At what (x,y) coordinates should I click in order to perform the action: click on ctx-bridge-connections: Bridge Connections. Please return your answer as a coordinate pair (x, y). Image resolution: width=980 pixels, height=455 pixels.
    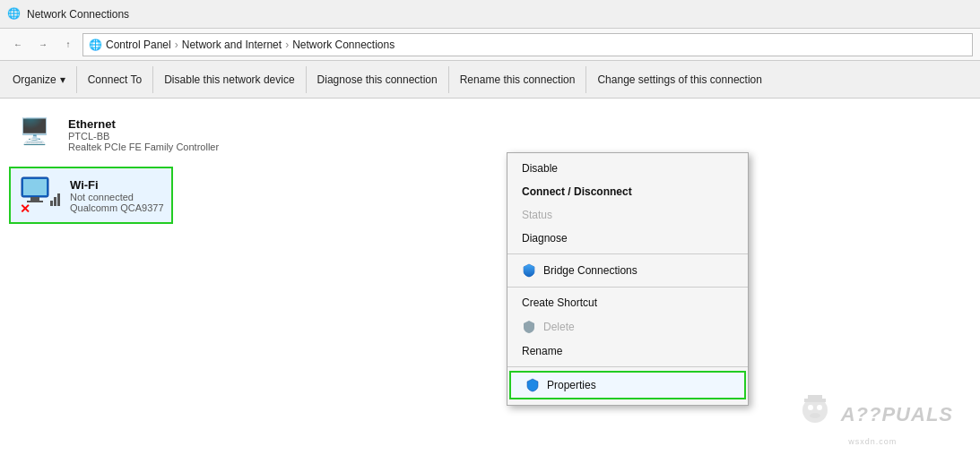
    Looking at the image, I should click on (628, 270).